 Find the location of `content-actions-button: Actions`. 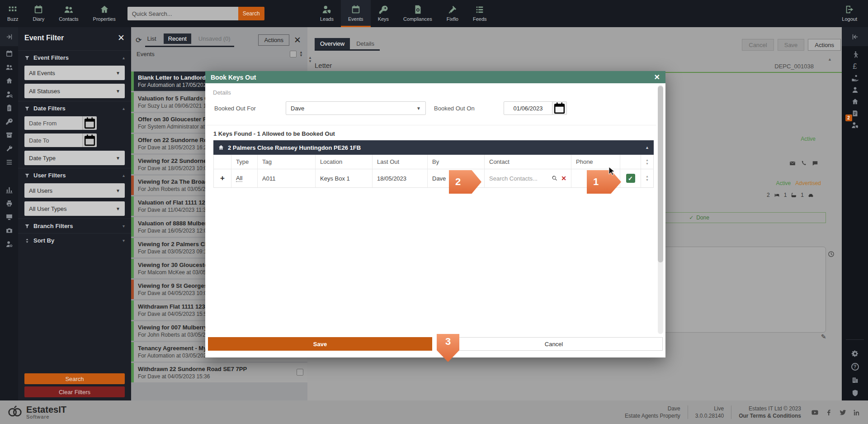

content-actions-button: Actions is located at coordinates (825, 45).